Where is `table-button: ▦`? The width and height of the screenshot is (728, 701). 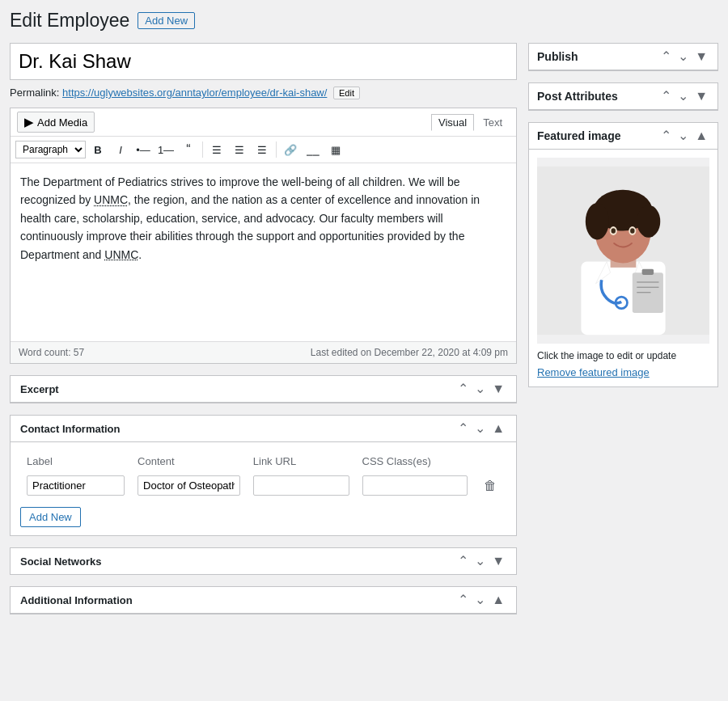 table-button: ▦ is located at coordinates (336, 150).